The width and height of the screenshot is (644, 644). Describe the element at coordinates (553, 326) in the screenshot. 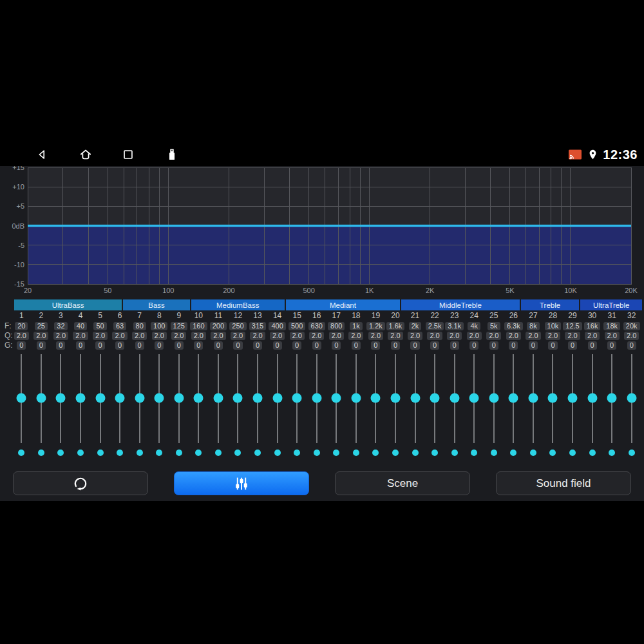

I see `freq-value-chip: 10k` at that location.